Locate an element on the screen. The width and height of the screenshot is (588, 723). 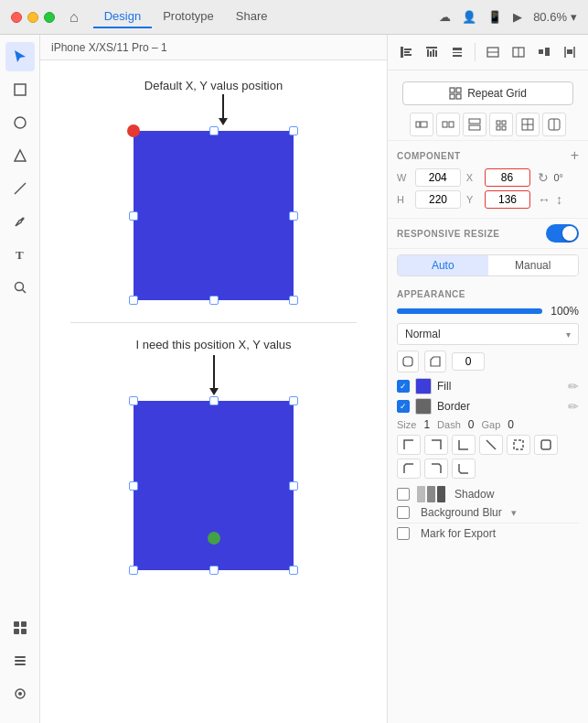
h-input is located at coordinates (438, 200).